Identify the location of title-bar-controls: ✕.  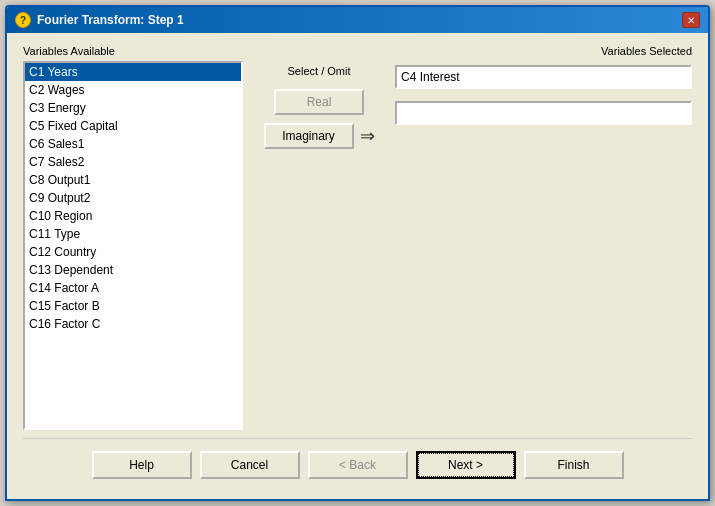
(691, 20).